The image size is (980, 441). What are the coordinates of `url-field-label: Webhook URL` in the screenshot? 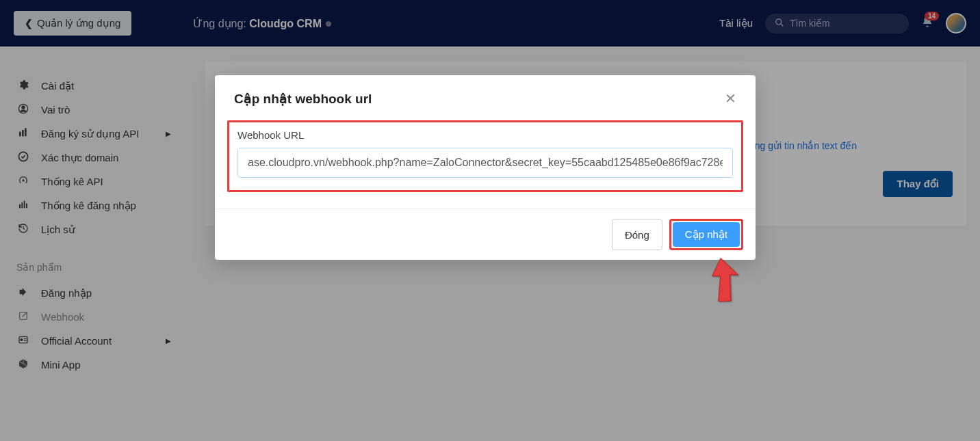 It's located at (485, 135).